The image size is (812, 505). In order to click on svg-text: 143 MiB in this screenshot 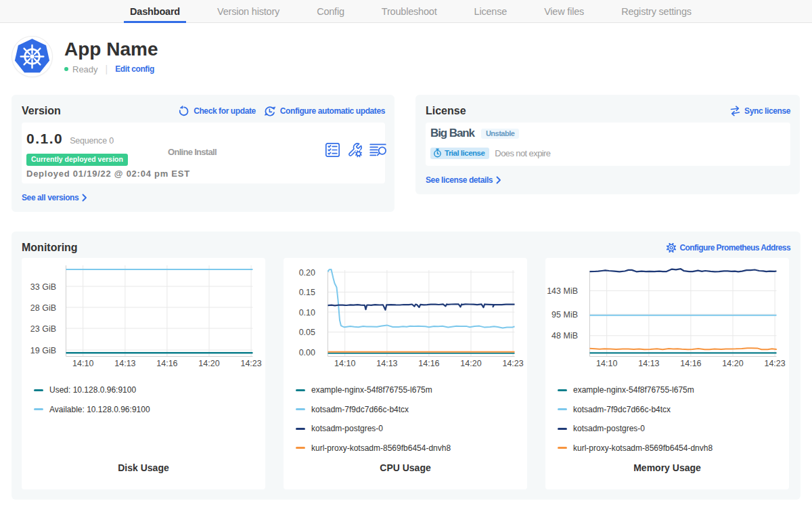, I will do `click(562, 291)`.